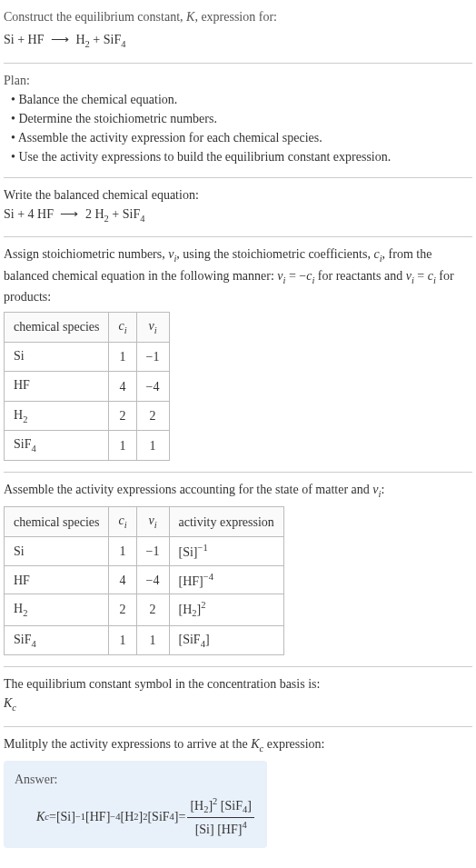 The width and height of the screenshot is (476, 868). What do you see at coordinates (94, 16) in the screenshot?
I see `title-pre: Construct the equilibrium constant,` at bounding box center [94, 16].